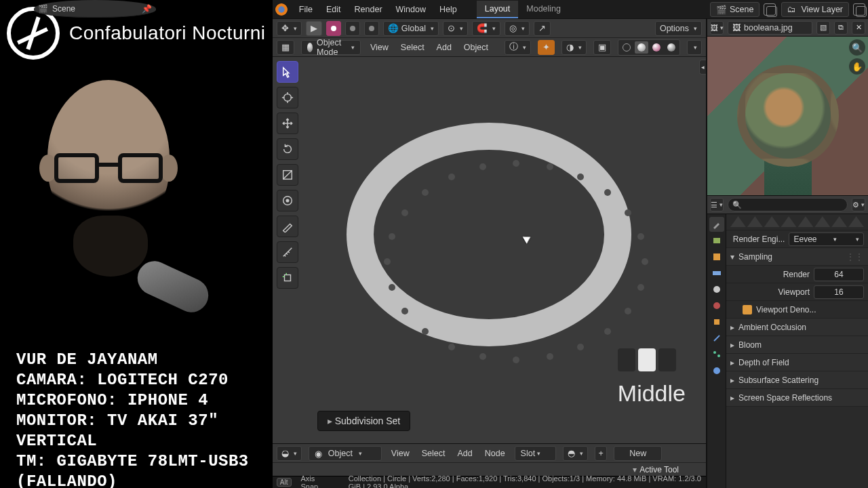 This screenshot has height=488, width=868. I want to click on shader-menu-select: Select, so click(434, 453).